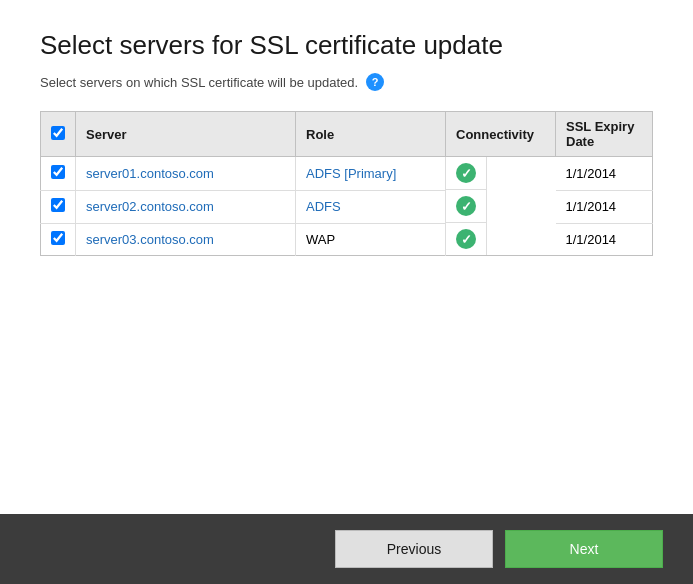 This screenshot has width=693, height=584. What do you see at coordinates (604, 134) in the screenshot?
I see `header-expiry: SSL Expiry Date` at bounding box center [604, 134].